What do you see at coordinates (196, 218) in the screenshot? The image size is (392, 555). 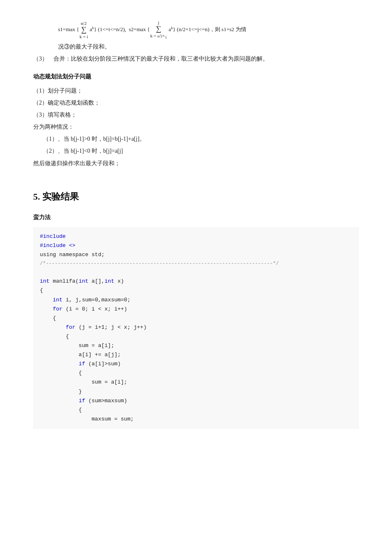 I see `brute-force-label: 蛮力法` at bounding box center [196, 218].